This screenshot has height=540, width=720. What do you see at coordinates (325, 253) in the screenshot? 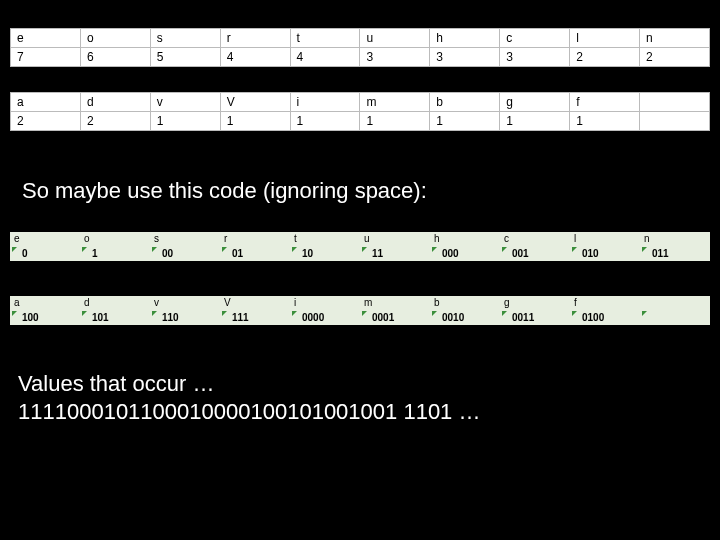
I see `code1-code-4: 10` at bounding box center [325, 253].